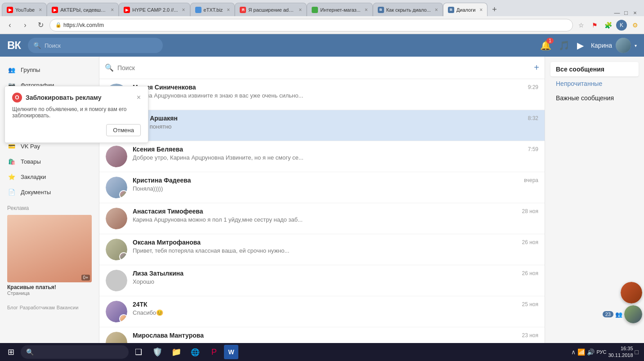 The height and width of the screenshot is (361, 644). Describe the element at coordinates (49, 208) in the screenshot. I see `sidebar-ad-label: Реклама` at that location.